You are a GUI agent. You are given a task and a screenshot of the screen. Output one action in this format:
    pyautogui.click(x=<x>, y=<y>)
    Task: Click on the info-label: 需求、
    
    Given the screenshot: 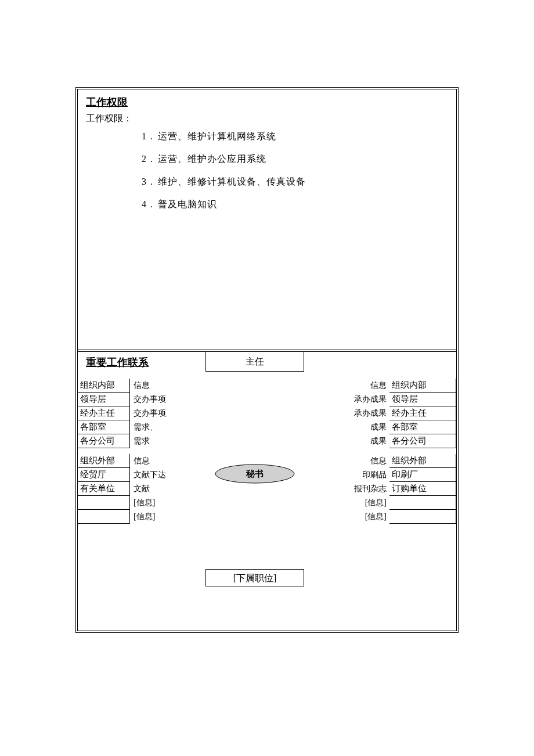 What is the action you would take?
    pyautogui.click(x=167, y=427)
    